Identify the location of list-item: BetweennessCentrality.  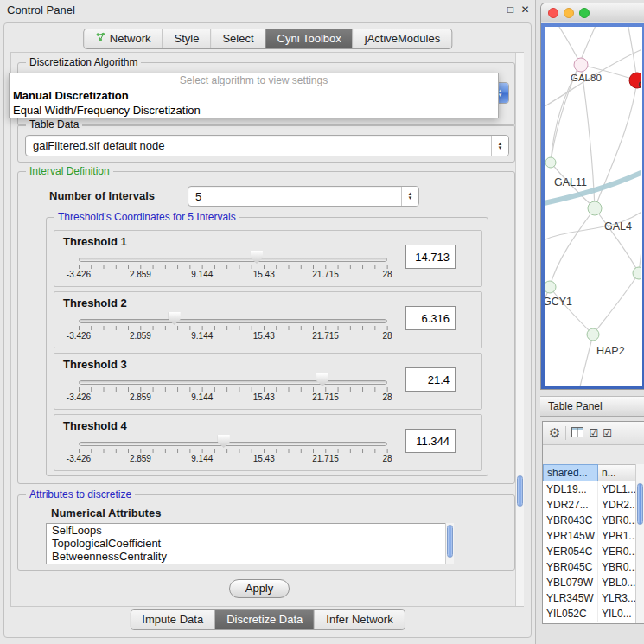
(250, 557).